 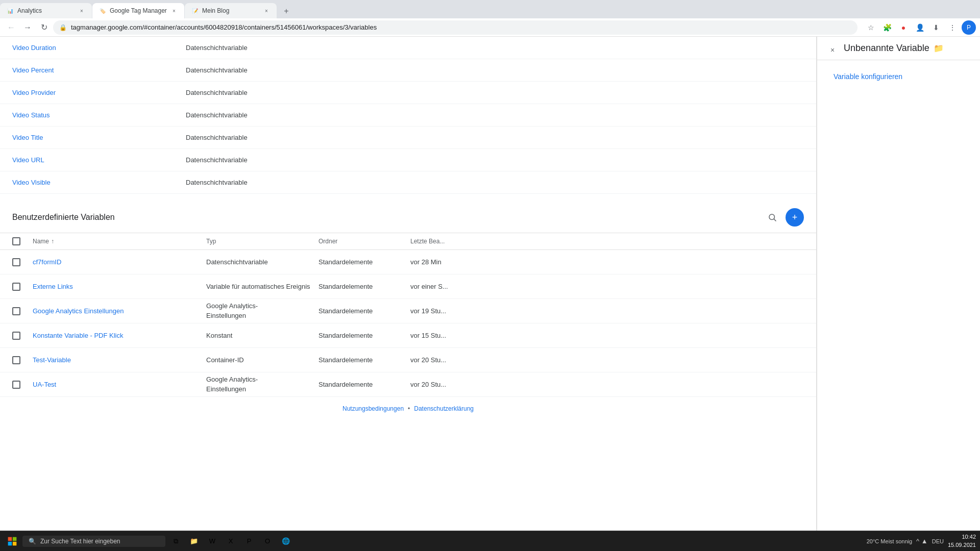 I want to click on custom-section-title: Benutzerdefinierte Variablen, so click(x=388, y=217).